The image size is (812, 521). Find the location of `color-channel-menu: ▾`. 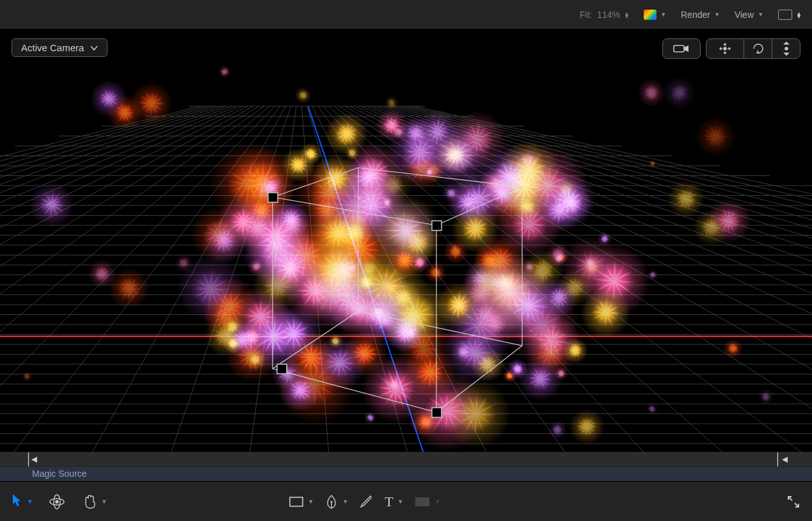

color-channel-menu: ▾ is located at coordinates (655, 15).